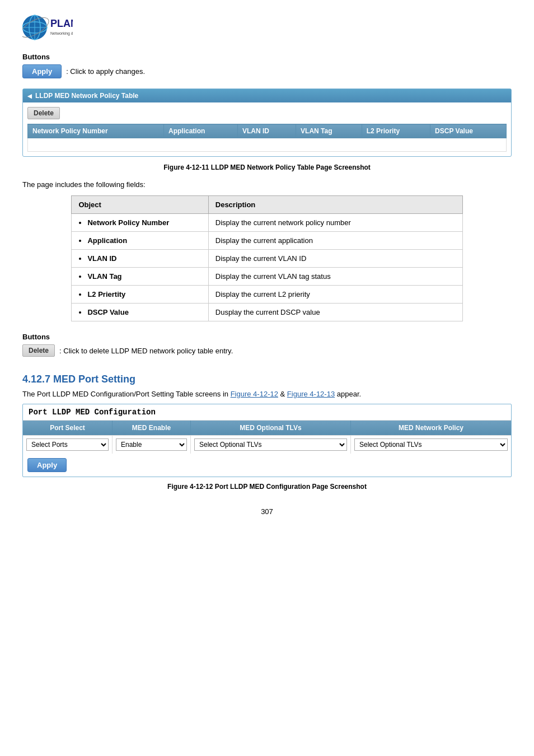 This screenshot has height=756, width=534. What do you see at coordinates (396, 131) in the screenshot?
I see `col-l2-priority: L2 Priority` at bounding box center [396, 131].